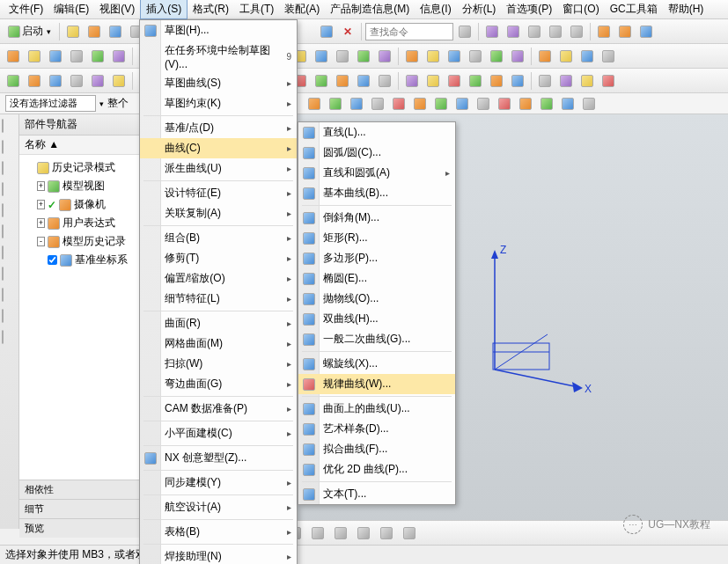  What do you see at coordinates (377, 494) in the screenshot?
I see `curve-menu-text: 文本(T)...` at bounding box center [377, 494].